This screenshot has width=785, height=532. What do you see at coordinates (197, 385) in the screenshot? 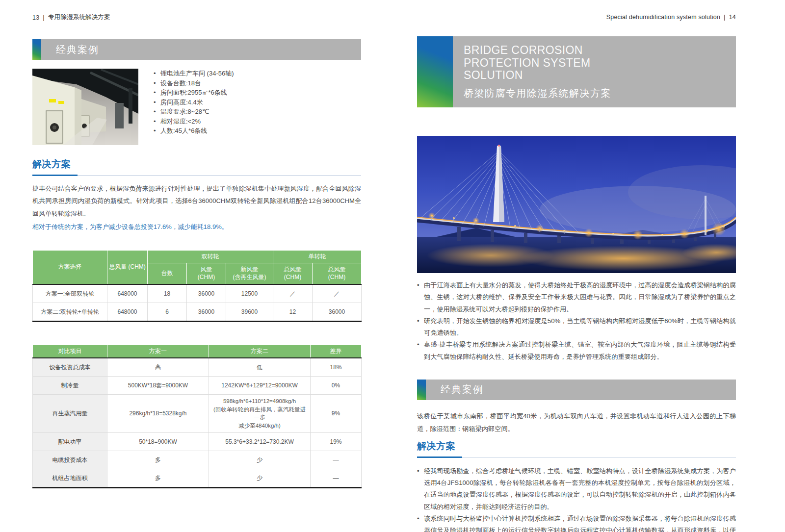
I see `table-row: 制冷量 500KW*18套=9000KW 1242KW*6+129*12=900…` at bounding box center [197, 385].